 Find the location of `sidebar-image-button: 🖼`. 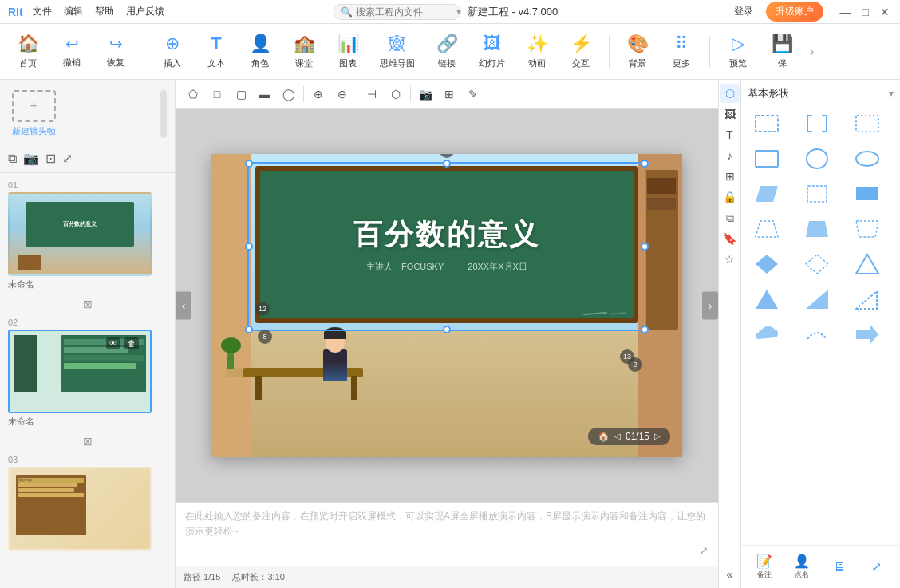

sidebar-image-button: 🖼 is located at coordinates (730, 114).